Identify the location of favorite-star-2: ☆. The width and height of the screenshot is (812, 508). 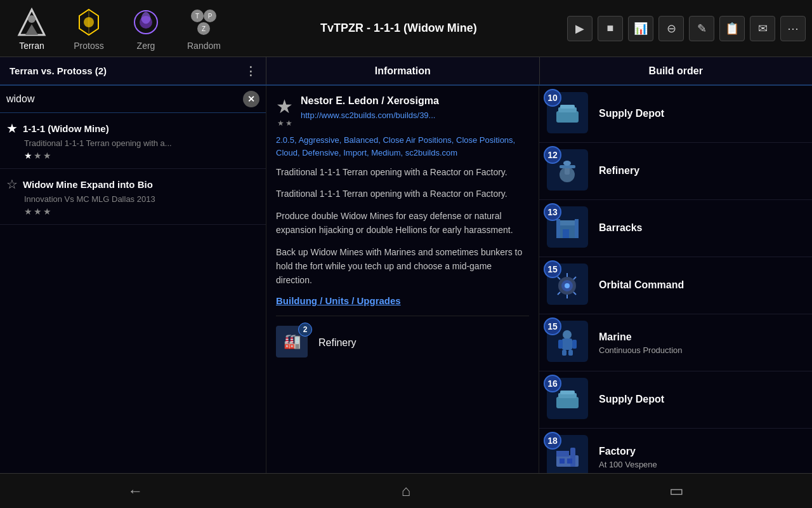
(12, 184).